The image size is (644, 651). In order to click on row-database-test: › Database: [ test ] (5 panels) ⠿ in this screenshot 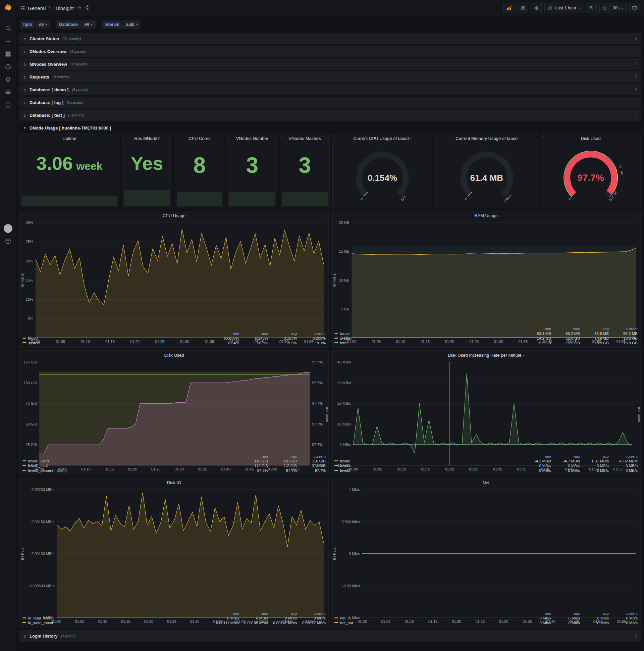, I will do `click(330, 115)`.